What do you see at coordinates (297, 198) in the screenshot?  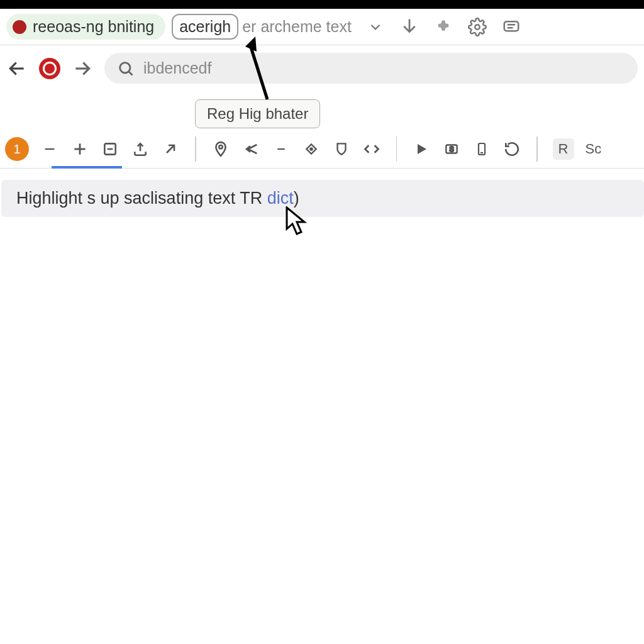 I see `content-suffix: )` at bounding box center [297, 198].